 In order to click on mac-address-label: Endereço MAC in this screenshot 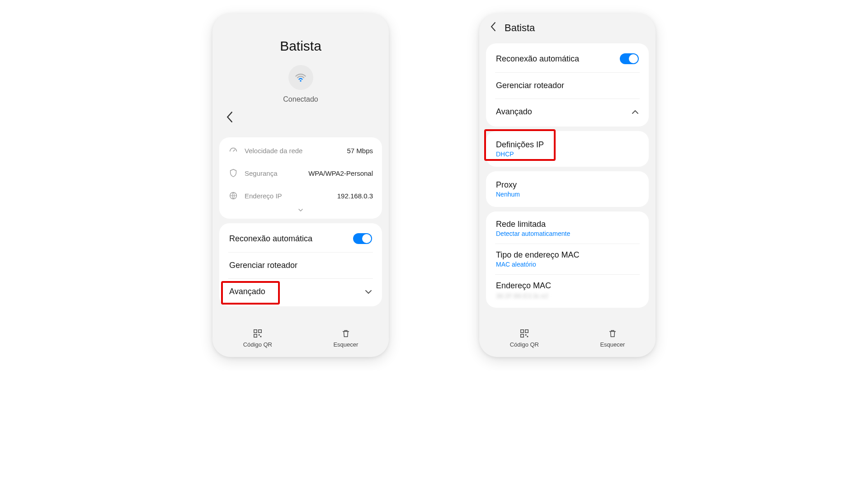, I will do `click(524, 286)`.